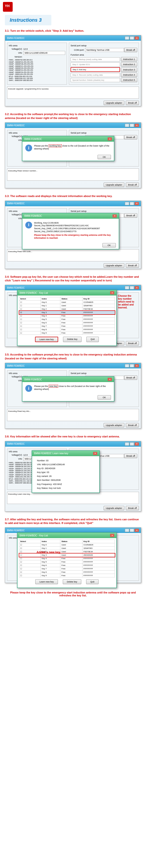  Describe the element at coordinates (114, 103) in the screenshot. I see `upgrade-adapter-button: Upgrade adapter` at that location.